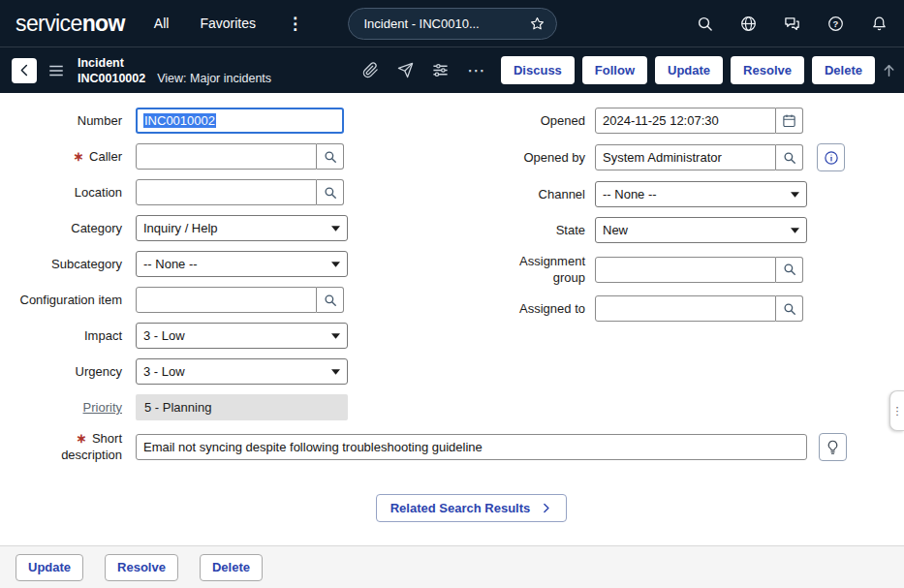  What do you see at coordinates (242, 263) in the screenshot?
I see `subcategory-select: -- None --` at bounding box center [242, 263].